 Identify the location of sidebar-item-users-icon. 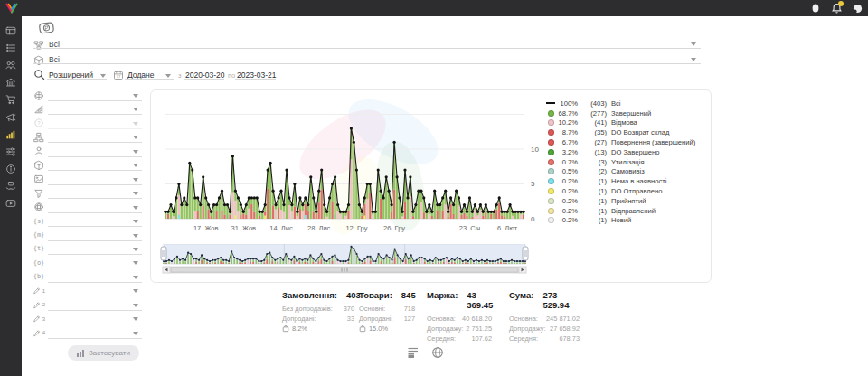
(11, 65).